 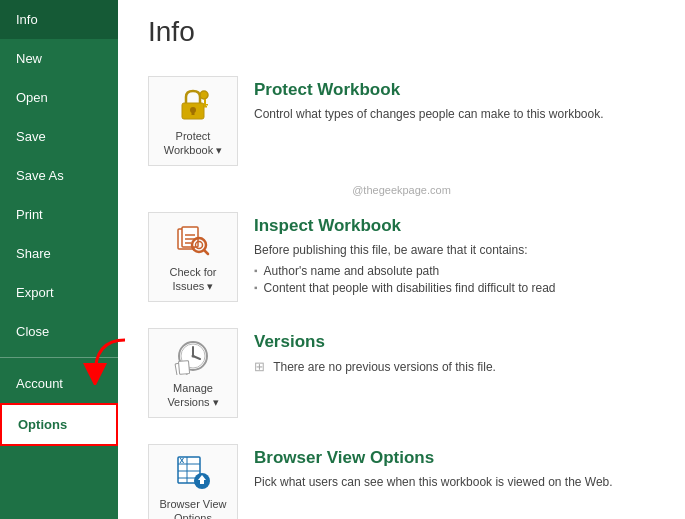 What do you see at coordinates (454, 367) in the screenshot?
I see `versions-desc: ⊞ There are no previous versions of this…` at bounding box center [454, 367].